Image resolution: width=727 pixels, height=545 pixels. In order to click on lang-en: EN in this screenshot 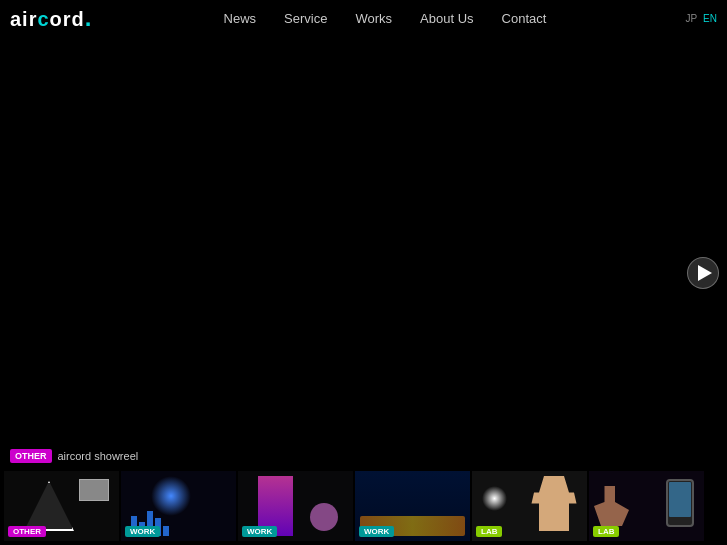, I will do `click(710, 18)`.